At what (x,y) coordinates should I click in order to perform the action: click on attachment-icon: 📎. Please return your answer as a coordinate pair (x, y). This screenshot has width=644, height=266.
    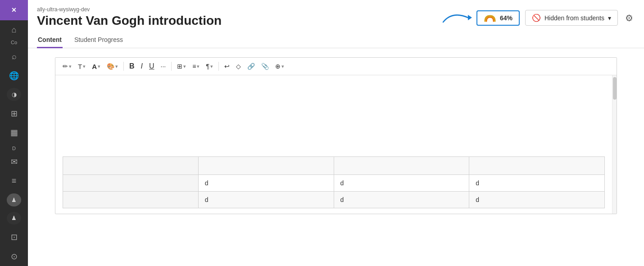
    Looking at the image, I should click on (265, 66).